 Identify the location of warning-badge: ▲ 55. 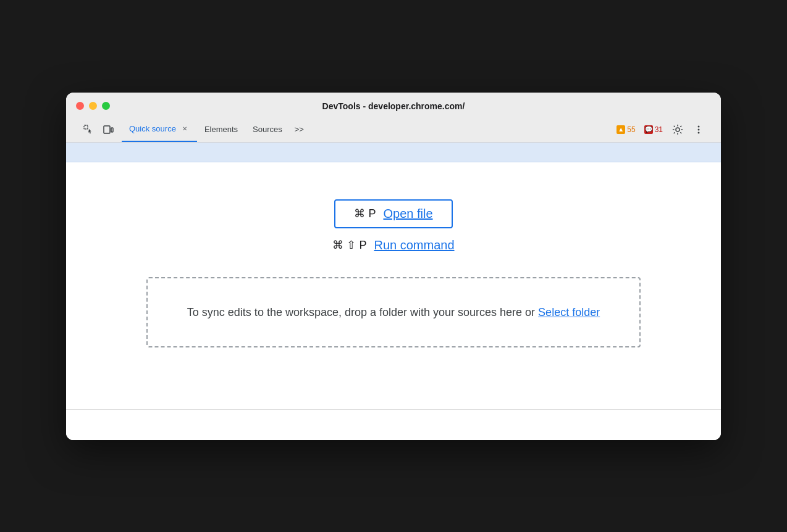
(626, 130).